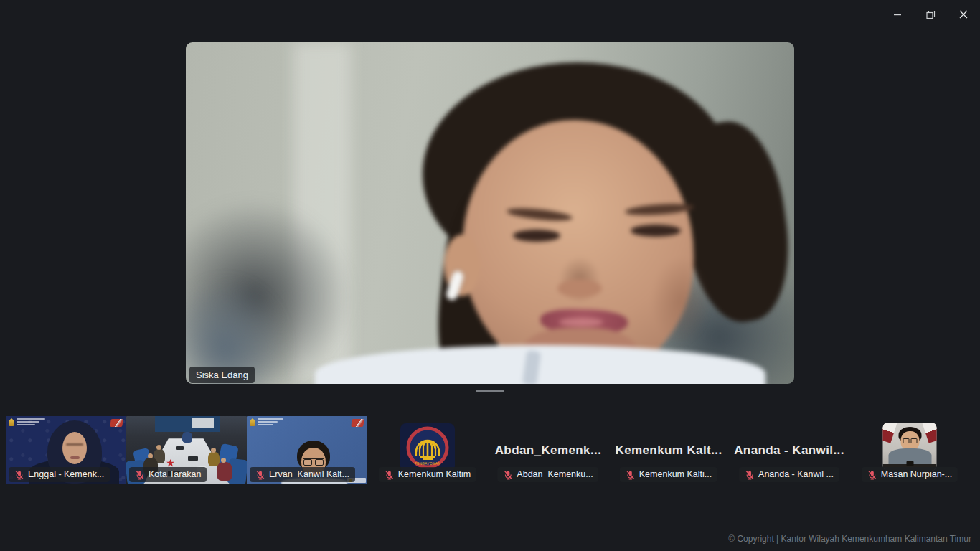  What do you see at coordinates (488, 451) in the screenshot?
I see `participant-filmstrip: Enggal - Kemenk... Kota Tarakan` at bounding box center [488, 451].